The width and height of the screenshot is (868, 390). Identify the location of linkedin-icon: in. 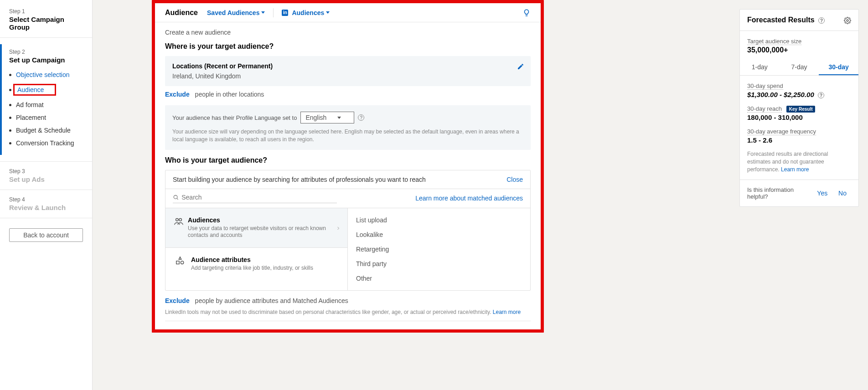
(285, 13).